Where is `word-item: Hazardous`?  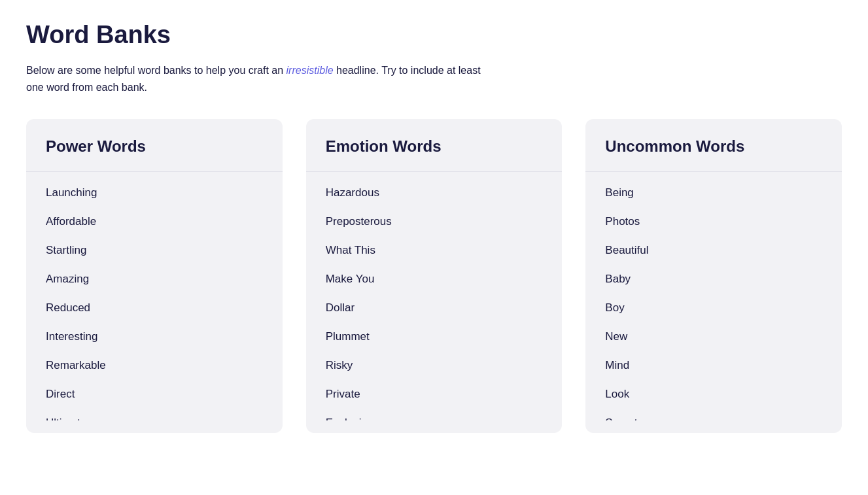 word-item: Hazardous is located at coordinates (434, 193).